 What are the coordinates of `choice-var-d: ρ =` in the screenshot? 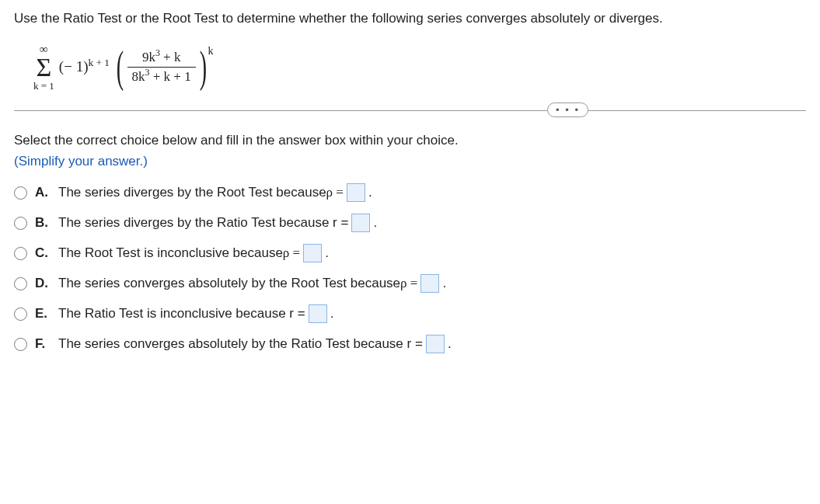 It's located at (409, 283).